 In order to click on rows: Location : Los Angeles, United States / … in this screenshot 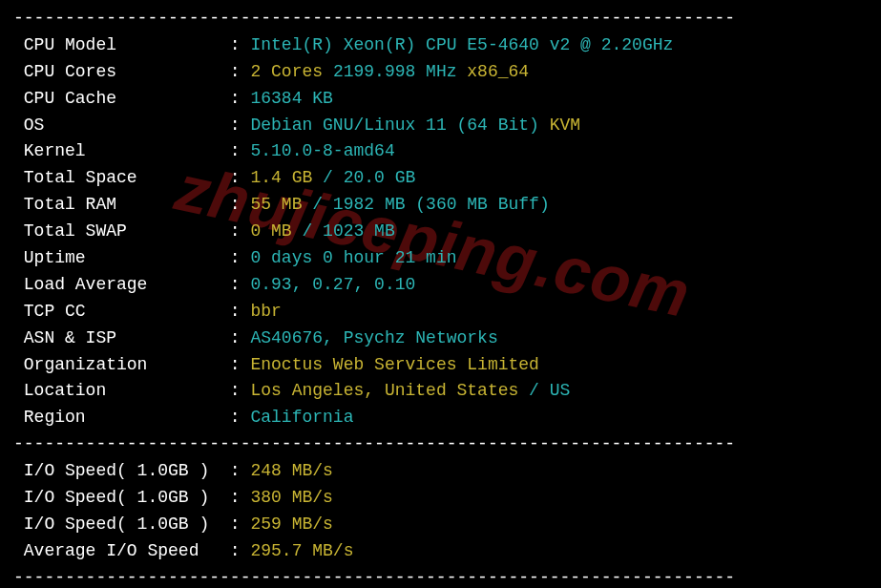, I will do `click(441, 391)`.